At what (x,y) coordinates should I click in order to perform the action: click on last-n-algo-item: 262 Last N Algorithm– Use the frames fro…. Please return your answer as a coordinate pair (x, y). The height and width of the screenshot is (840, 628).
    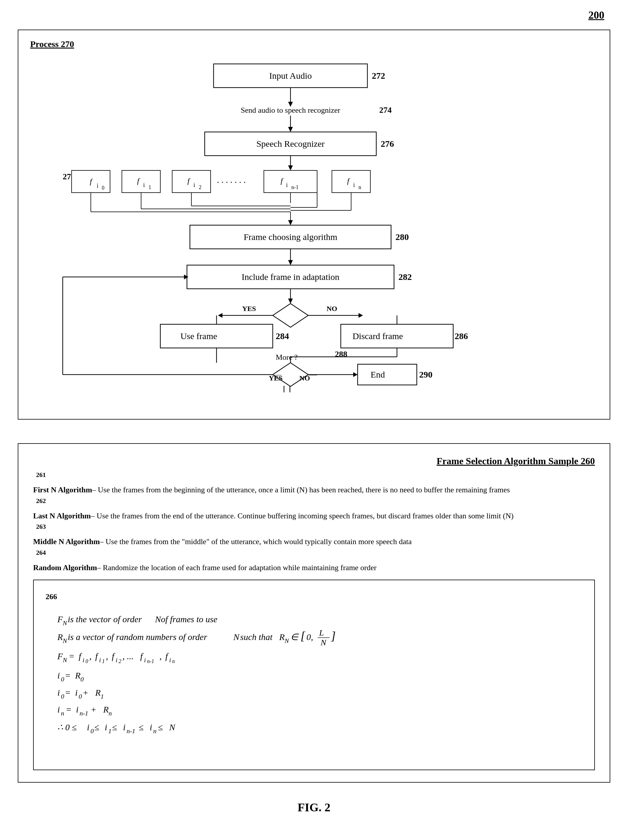
    Looking at the image, I should click on (314, 512).